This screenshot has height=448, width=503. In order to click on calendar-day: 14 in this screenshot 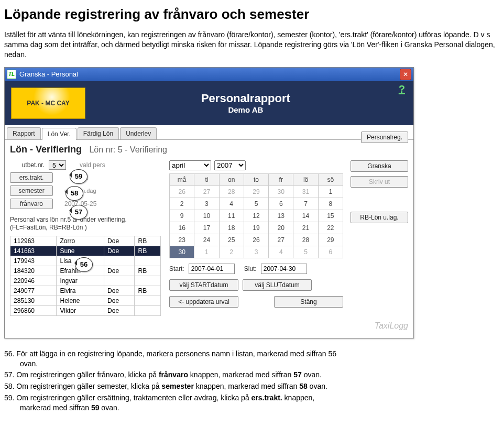, I will do `click(306, 216)`.